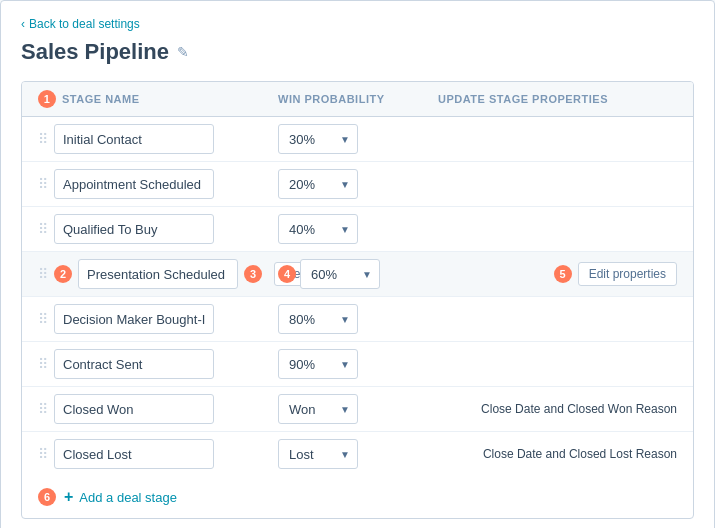  Describe the element at coordinates (120, 497) in the screenshot. I see `add-deal-stage-button: + Add a deal stage` at that location.